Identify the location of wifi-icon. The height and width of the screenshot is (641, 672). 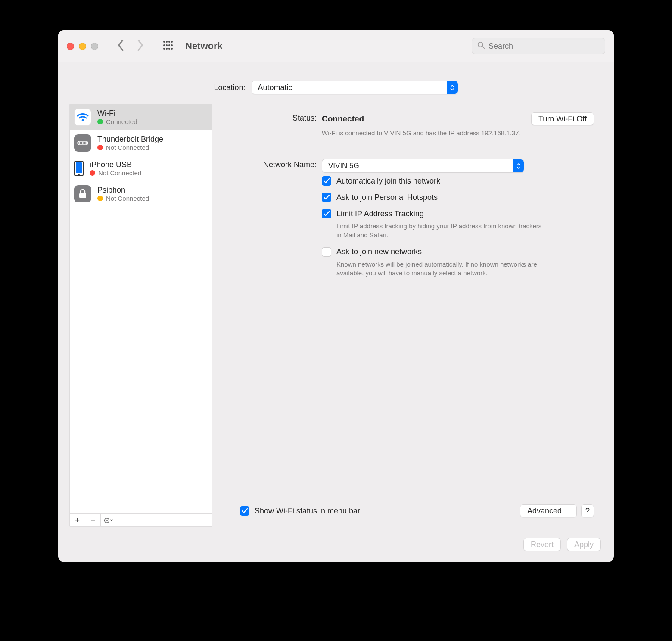
(83, 117).